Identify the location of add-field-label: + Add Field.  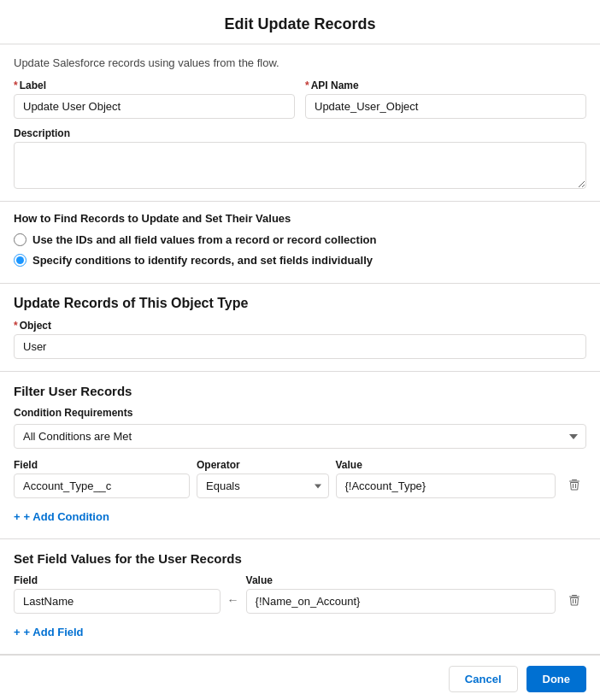
(54, 632).